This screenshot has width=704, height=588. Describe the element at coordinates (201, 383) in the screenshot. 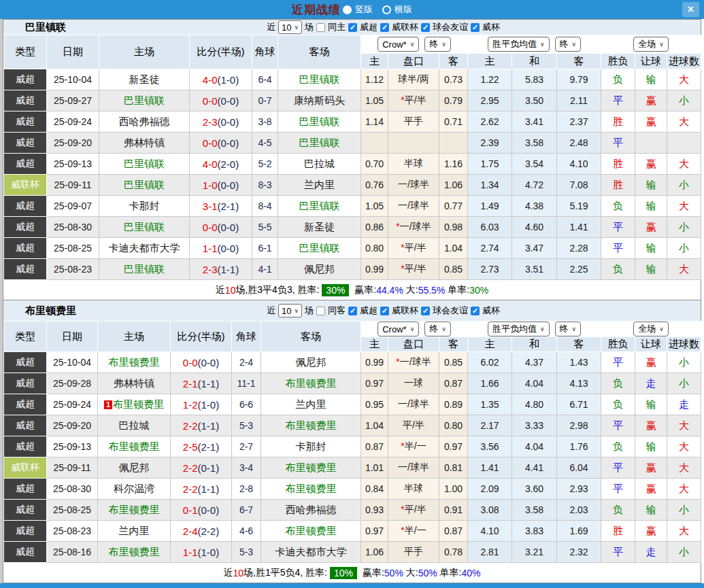

I see `score-cell: 2-1(1-1)` at that location.